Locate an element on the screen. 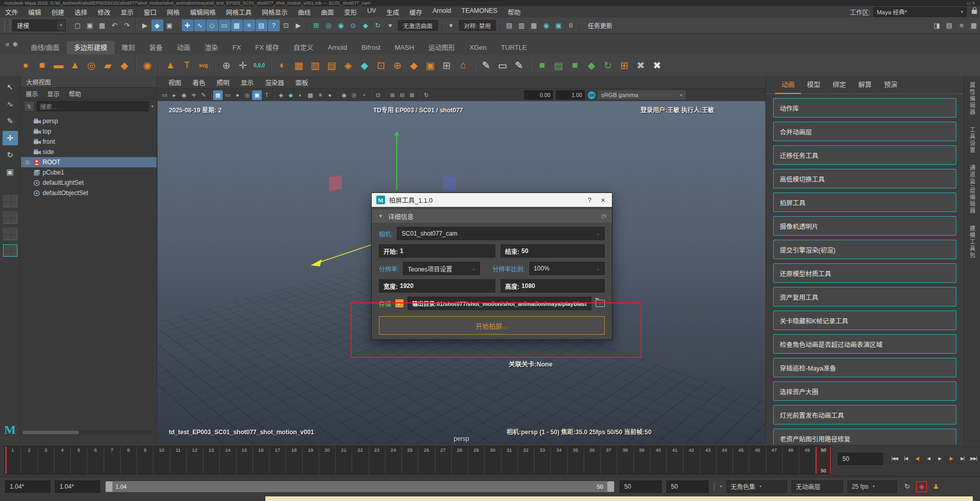  tool-button-9: 关卡隐藏和K帧记录工具 is located at coordinates (864, 320).